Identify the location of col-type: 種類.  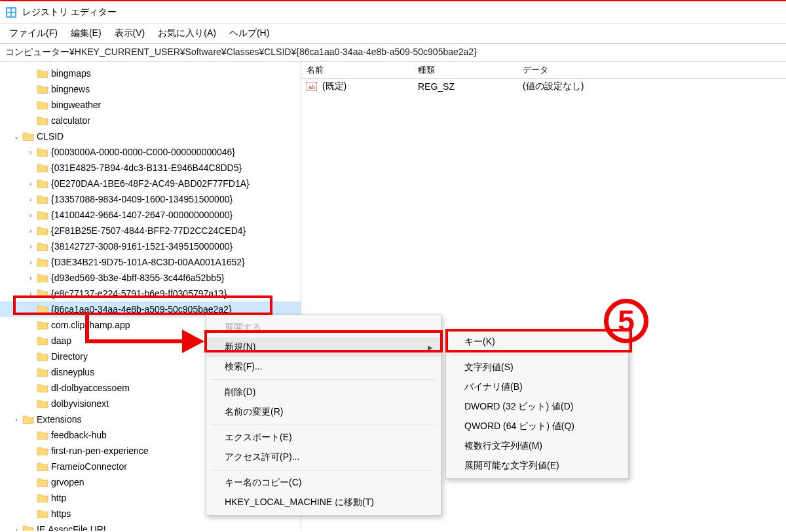
(465, 70).